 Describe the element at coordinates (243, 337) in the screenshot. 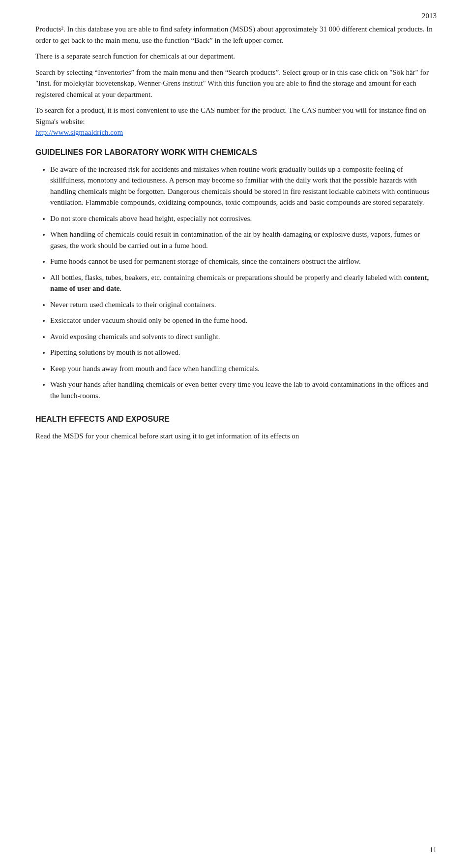

I see `guideline-item-8: Avoid exposing chemicals and solvents to…` at that location.